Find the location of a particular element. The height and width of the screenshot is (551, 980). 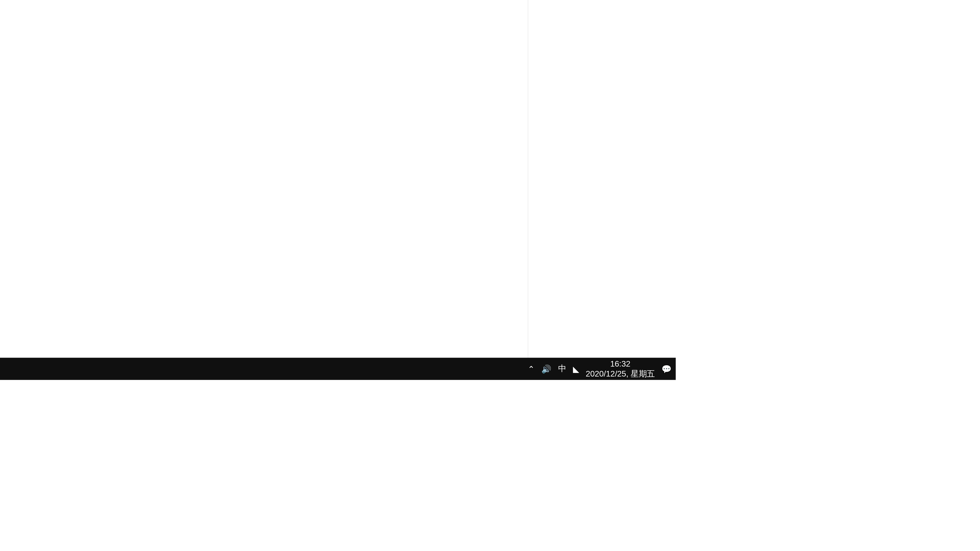

volume-icon: 🔊 is located at coordinates (546, 369).